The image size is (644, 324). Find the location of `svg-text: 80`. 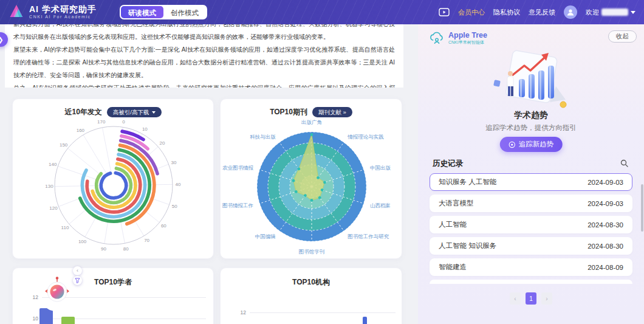

svg-text: 80 is located at coordinates (126, 249).